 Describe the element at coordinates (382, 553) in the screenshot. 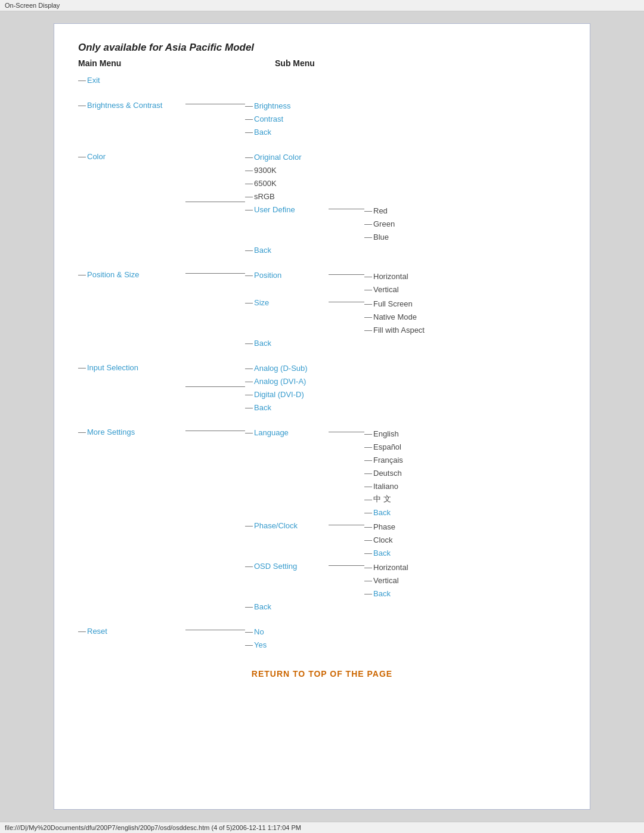

I see `phase-back: Back` at that location.